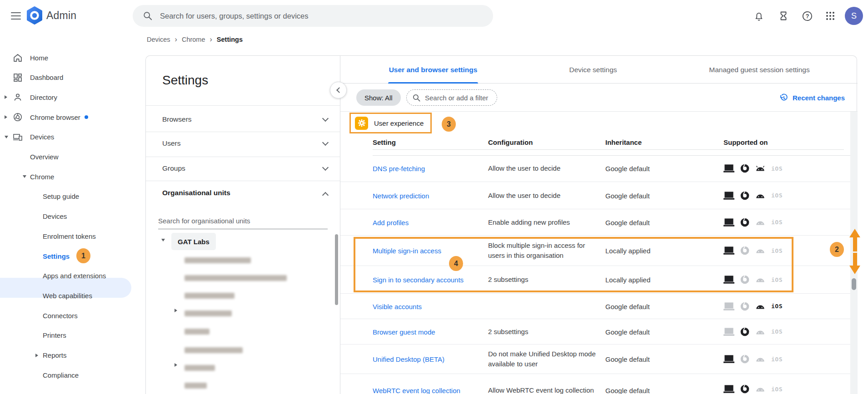 The height and width of the screenshot is (394, 868). What do you see at coordinates (66, 217) in the screenshot?
I see `sidebar-item-devices-sub: Devices` at bounding box center [66, 217].